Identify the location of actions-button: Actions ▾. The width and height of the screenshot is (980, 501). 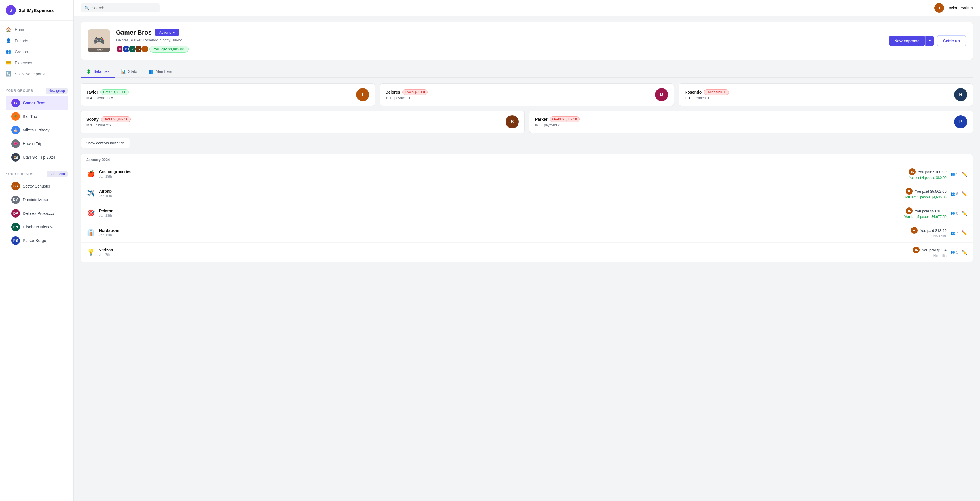
(167, 32).